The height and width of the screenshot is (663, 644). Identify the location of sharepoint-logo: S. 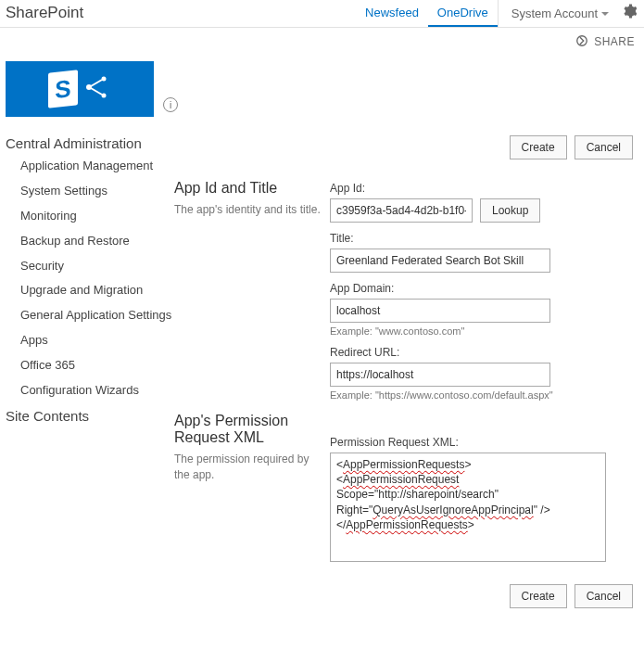
(80, 89).